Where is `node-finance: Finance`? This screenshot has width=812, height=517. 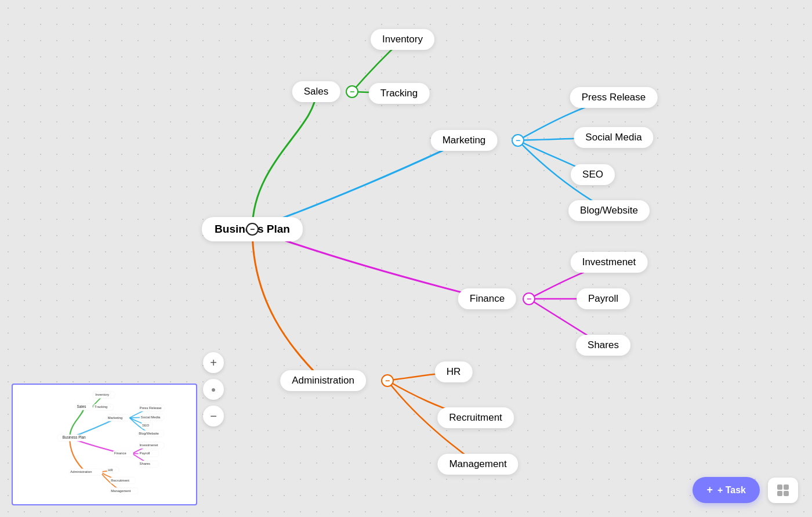
node-finance: Finance is located at coordinates (487, 299).